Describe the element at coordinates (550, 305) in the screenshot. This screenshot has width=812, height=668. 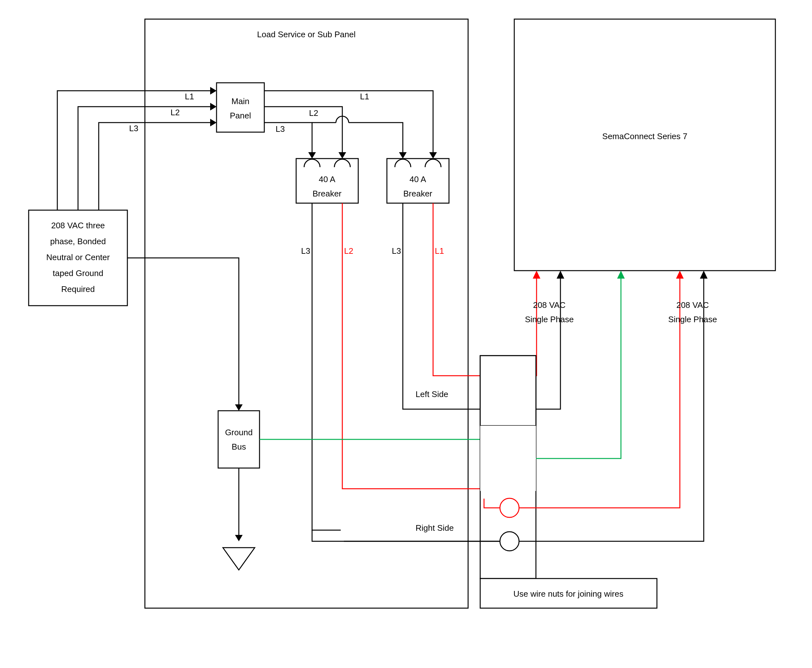
I see `phase-note-left-1: 208 VAC` at that location.